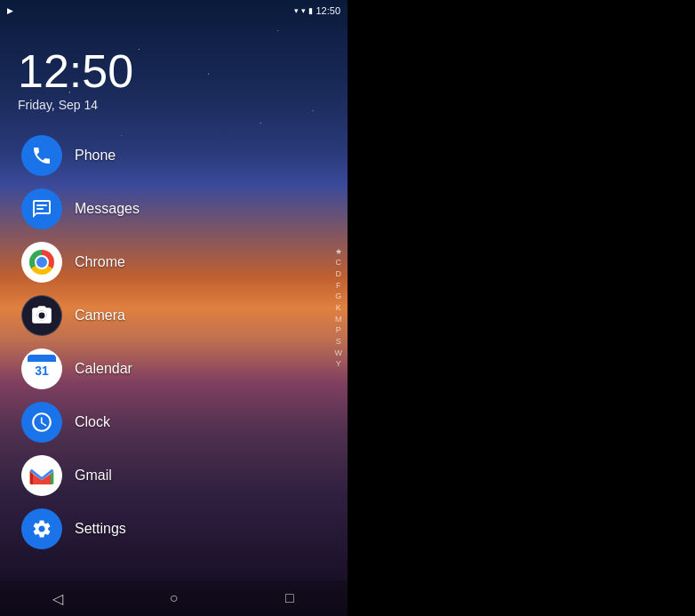  What do you see at coordinates (11, 11) in the screenshot?
I see `play-store-icon: ▶` at bounding box center [11, 11].